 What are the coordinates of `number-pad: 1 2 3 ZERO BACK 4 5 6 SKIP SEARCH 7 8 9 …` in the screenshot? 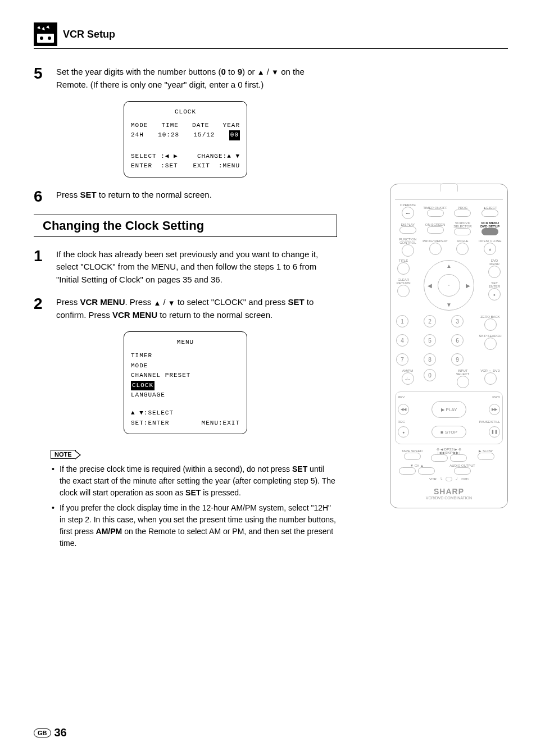 It's located at (449, 352).